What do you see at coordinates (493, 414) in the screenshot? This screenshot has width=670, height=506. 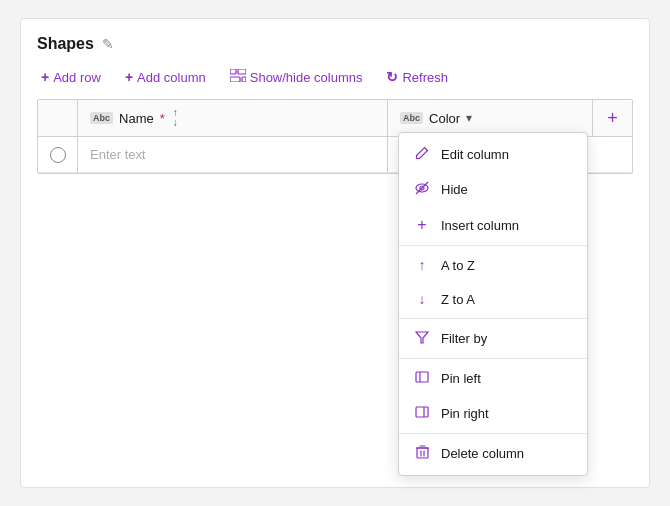 I see `menu-item-pin-right: Pin right` at bounding box center [493, 414].